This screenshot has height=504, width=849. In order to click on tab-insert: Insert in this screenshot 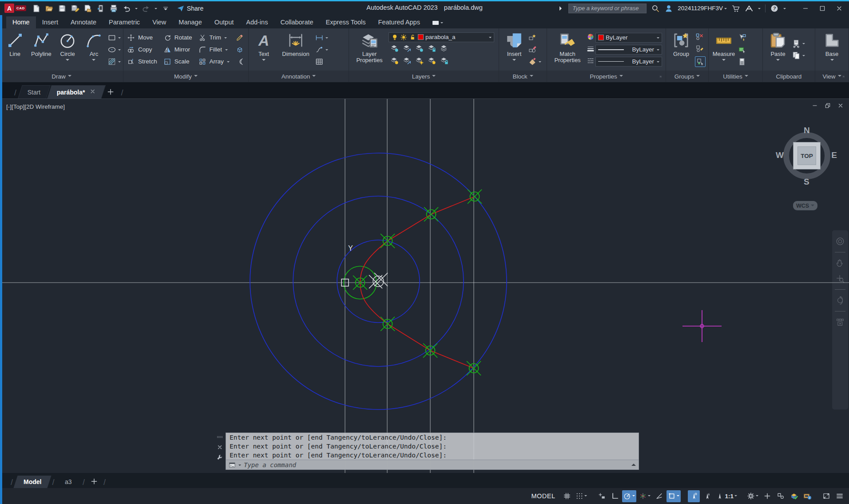, I will do `click(50, 22)`.